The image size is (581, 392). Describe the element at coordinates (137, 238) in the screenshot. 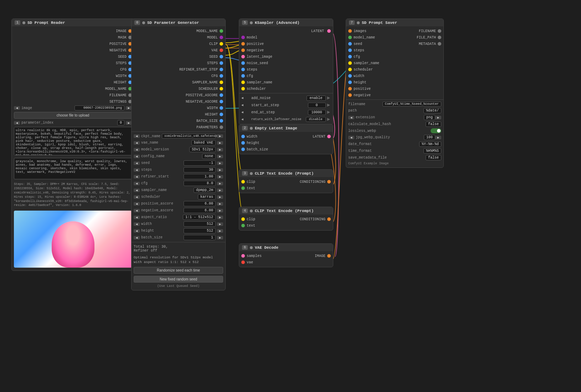

I see `batch-prev: ◄` at that location.